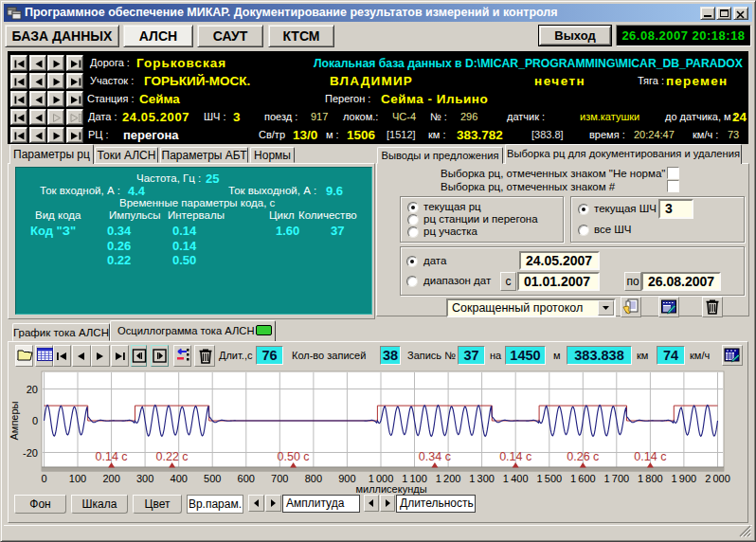 Image resolution: width=756 pixels, height=542 pixels. Describe the element at coordinates (515, 479) in the screenshot. I see `svg-text: 1 400` at that location.